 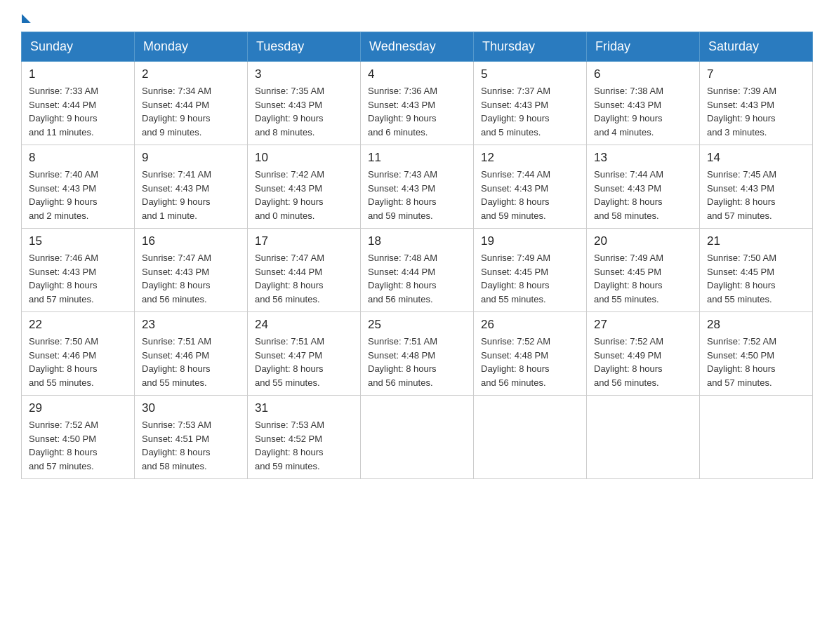 I want to click on day-info: Sunrise: 7:51 AMSunset: 4:48 PMDaylight:…, so click(x=417, y=362).